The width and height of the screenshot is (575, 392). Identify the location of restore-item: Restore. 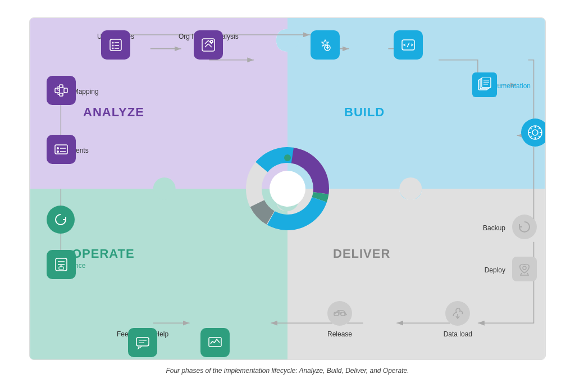
(60, 220).